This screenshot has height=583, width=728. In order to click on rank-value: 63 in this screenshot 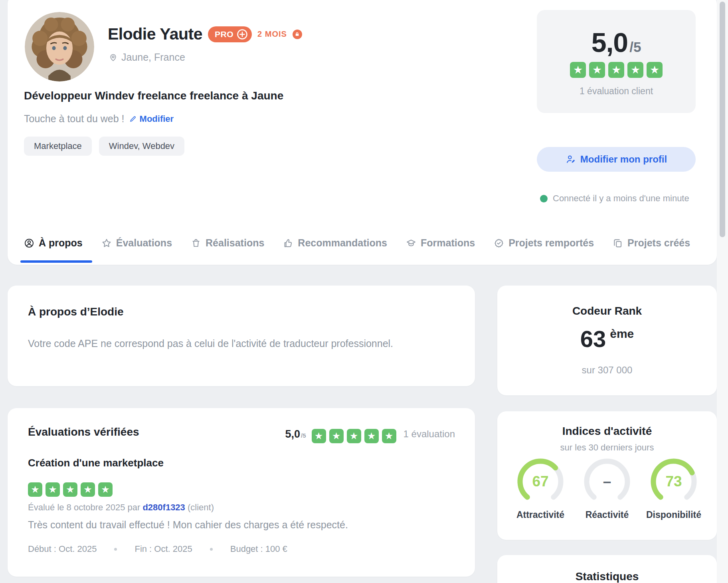, I will do `click(593, 339)`.